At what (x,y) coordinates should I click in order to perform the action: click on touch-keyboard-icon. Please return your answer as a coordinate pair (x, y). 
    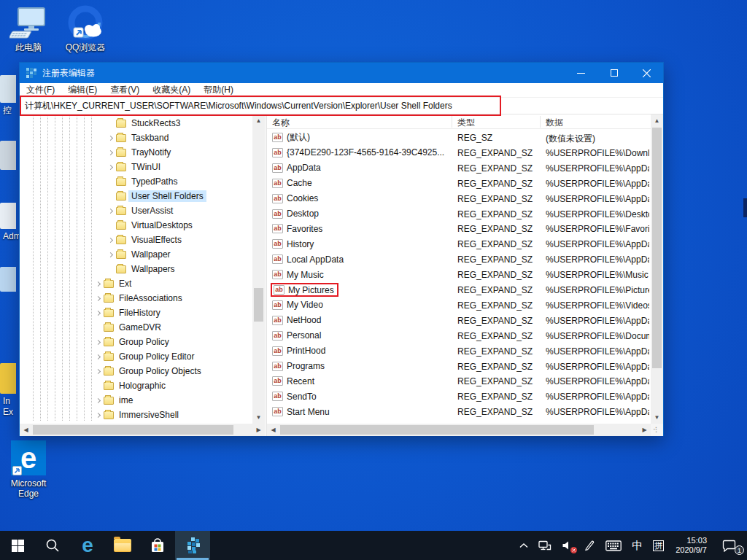
    Looking at the image, I should click on (614, 545).